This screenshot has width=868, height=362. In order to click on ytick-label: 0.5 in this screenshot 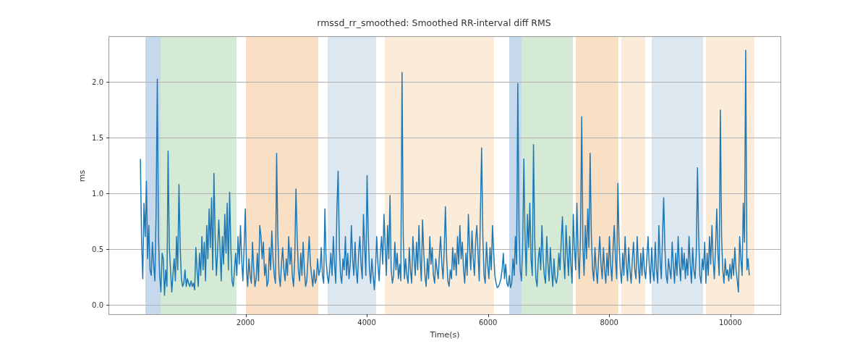, I will do `click(98, 249)`.